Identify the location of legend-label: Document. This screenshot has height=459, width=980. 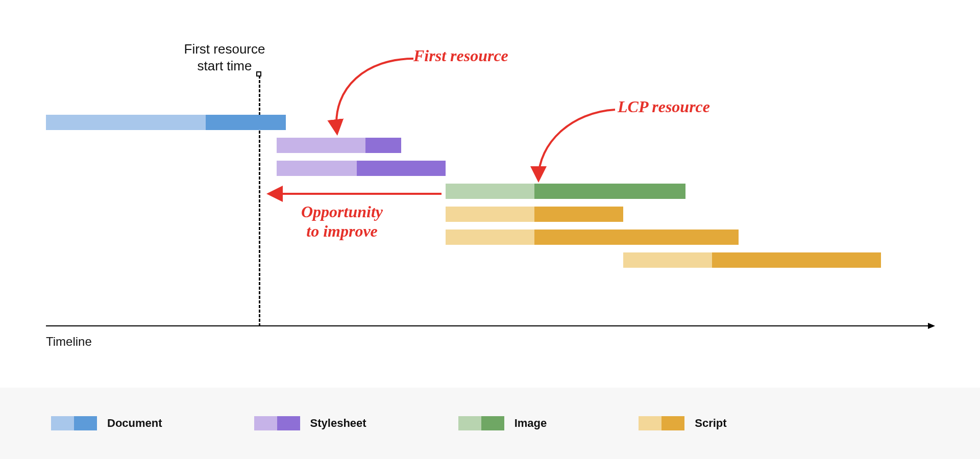
(135, 423).